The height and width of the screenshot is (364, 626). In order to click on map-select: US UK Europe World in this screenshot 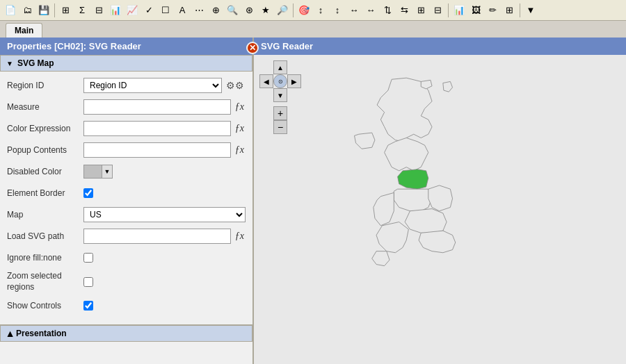, I will do `click(164, 215)`.